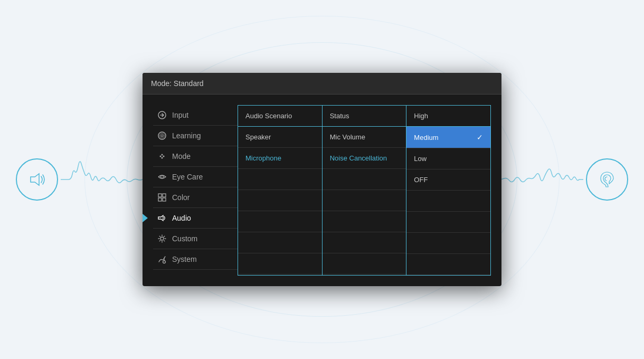 This screenshot has height=359, width=644. I want to click on input-icon, so click(162, 115).